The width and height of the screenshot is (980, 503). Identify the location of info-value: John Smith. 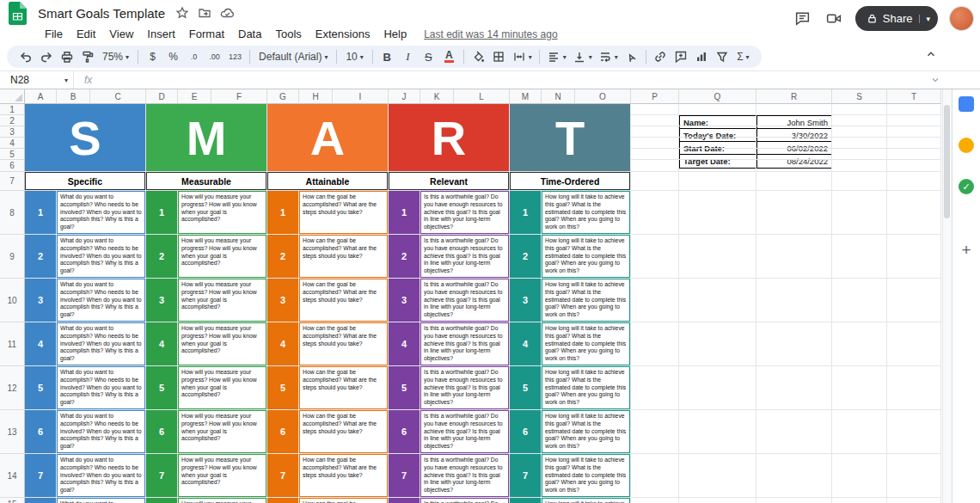
(794, 122).